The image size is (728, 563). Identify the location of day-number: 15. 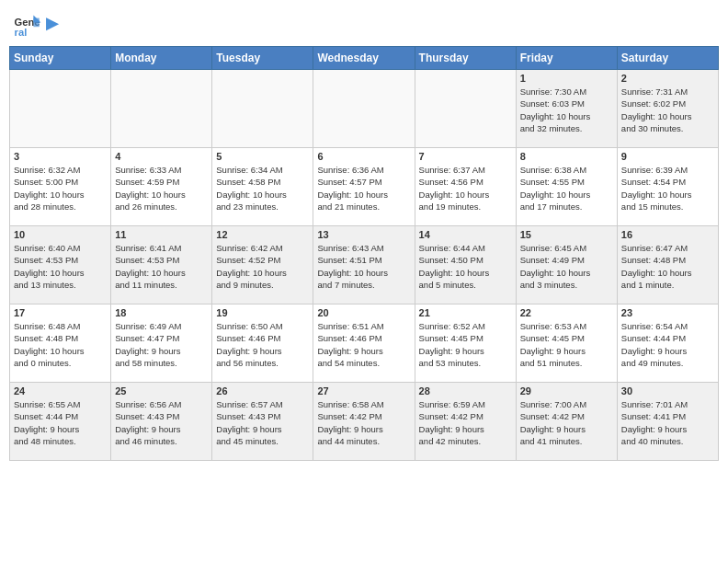
(566, 235).